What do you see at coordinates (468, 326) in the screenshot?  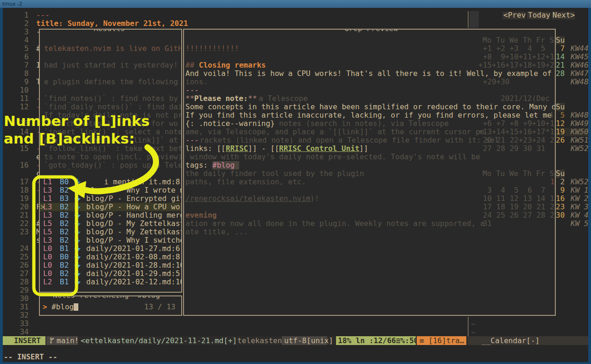 I see `window-separator-bottom` at bounding box center [468, 326].